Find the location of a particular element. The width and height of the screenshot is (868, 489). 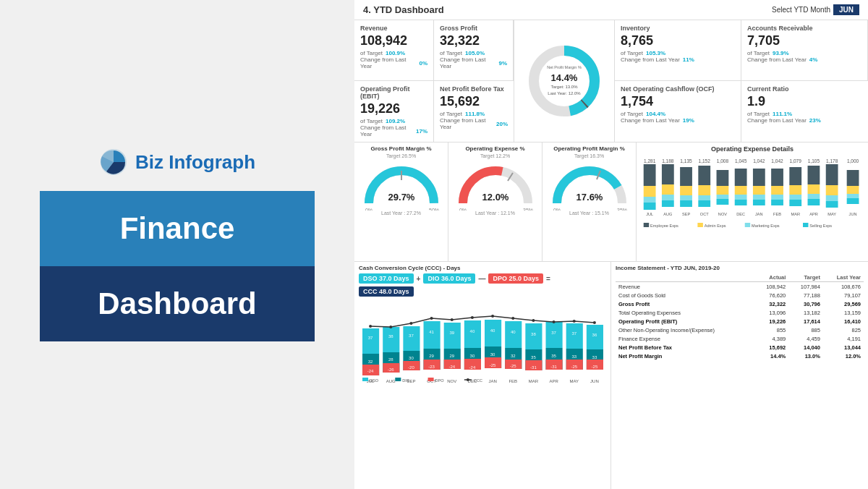

svg-text: Last Year: 12.0% is located at coordinates (564, 93).